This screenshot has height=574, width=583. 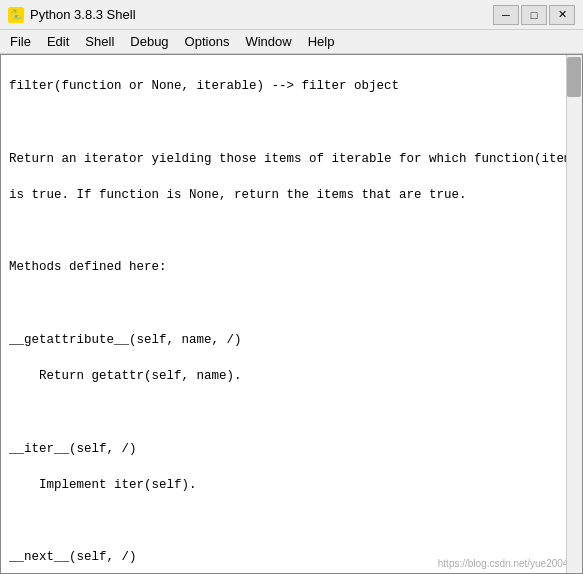 What do you see at coordinates (292, 159) in the screenshot?
I see `shell-line: Return an iterator yielding those items …` at bounding box center [292, 159].